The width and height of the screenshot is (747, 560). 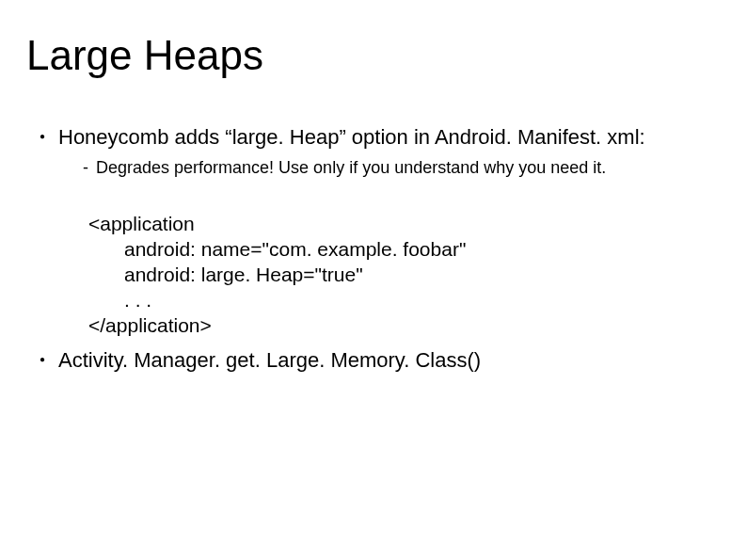 What do you see at coordinates (352, 137) in the screenshot?
I see `bullet-text-1: Honeycomb adds “large. Heap” option in A…` at bounding box center [352, 137].